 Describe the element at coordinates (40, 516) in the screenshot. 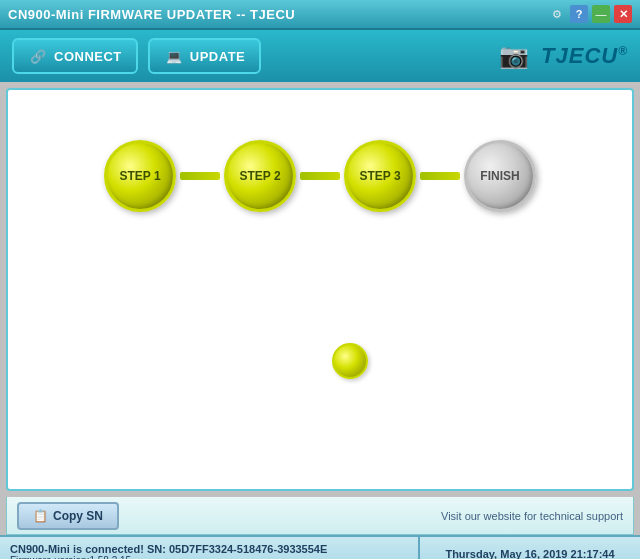

I see `copy-icon: 📋` at that location.